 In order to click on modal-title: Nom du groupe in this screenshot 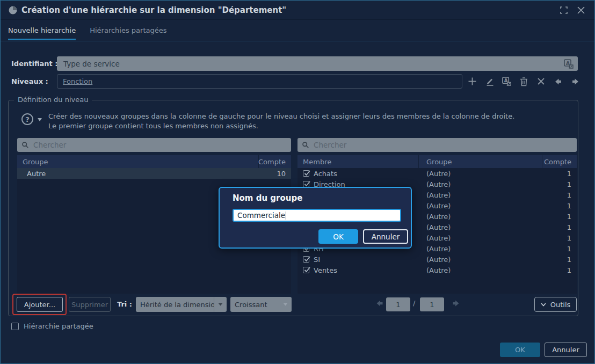, I will do `click(267, 198)`.